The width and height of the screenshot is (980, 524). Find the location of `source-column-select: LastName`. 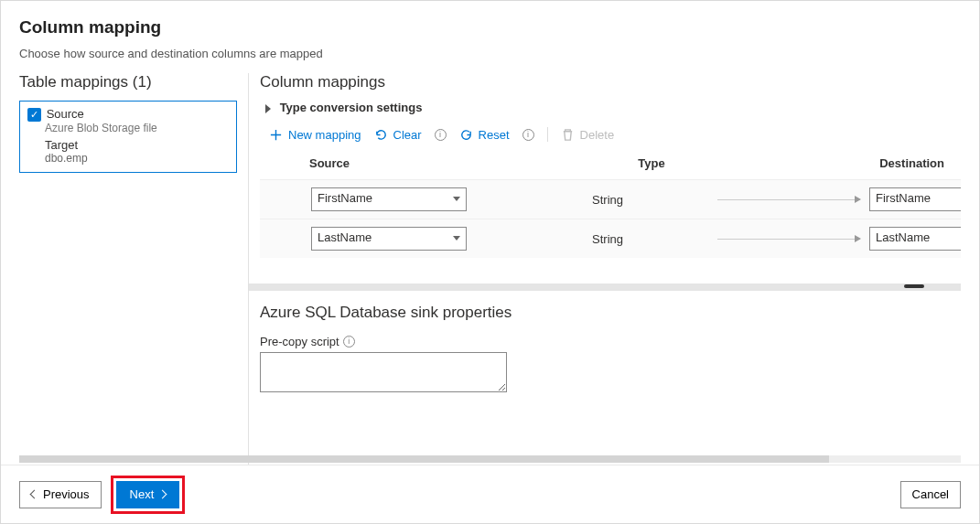

source-column-select: LastName is located at coordinates (389, 239).